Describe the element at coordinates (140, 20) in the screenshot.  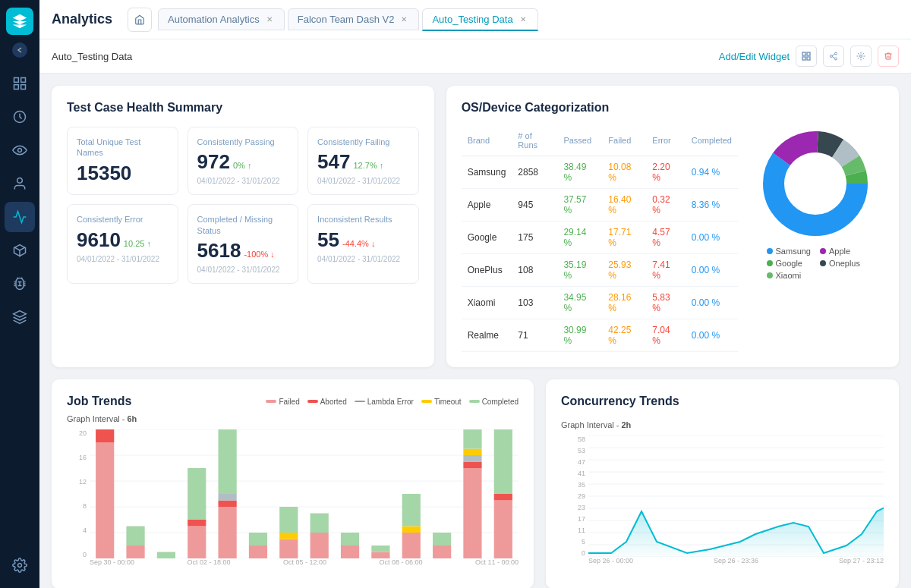
I see `home-button` at that location.